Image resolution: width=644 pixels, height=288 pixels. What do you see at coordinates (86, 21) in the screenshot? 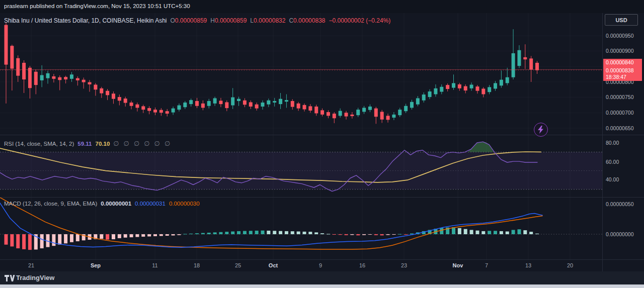
I see `symbol-title: Shiba Inu / United States Dollar, 1D, CO…` at bounding box center [86, 21].